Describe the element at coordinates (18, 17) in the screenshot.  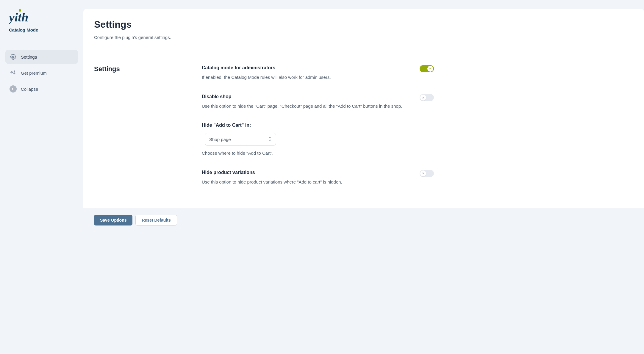
I see `svg-text: yith` at that location.